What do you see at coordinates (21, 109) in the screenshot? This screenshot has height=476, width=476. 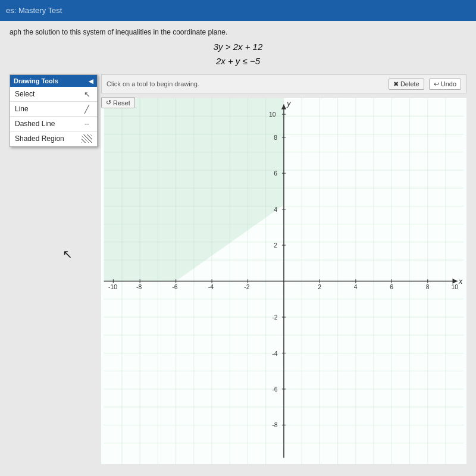 I see `tool-line-label: Line` at bounding box center [21, 109].